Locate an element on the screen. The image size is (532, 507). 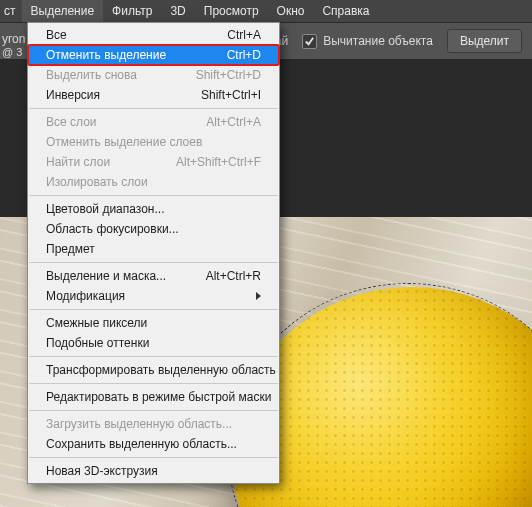
menu-item-label: Отменить выделение is located at coordinates (136, 55).